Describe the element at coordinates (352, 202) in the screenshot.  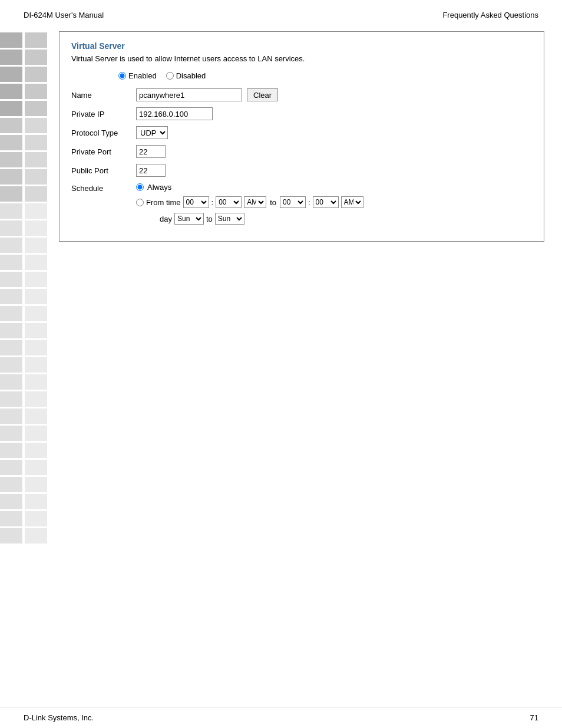
I see `to-ampm-select: AMPM` at that location.